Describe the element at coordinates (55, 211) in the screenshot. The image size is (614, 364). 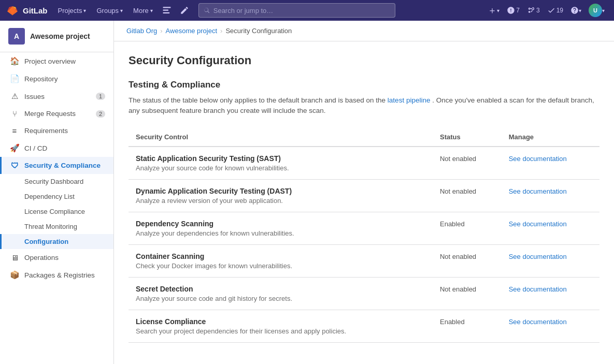
I see `sidebar-sub-item-label: License Compliance` at that location.